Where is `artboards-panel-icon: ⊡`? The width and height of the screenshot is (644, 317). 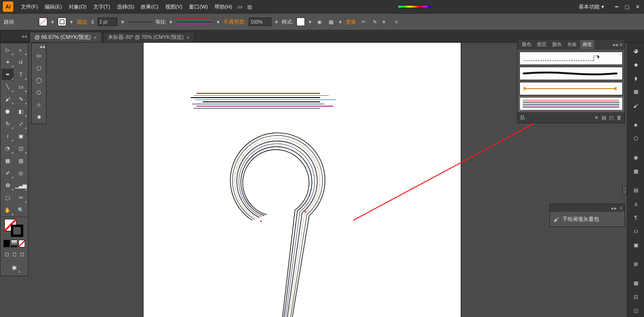
artboards-panel-icon: ⊡ is located at coordinates (636, 297).